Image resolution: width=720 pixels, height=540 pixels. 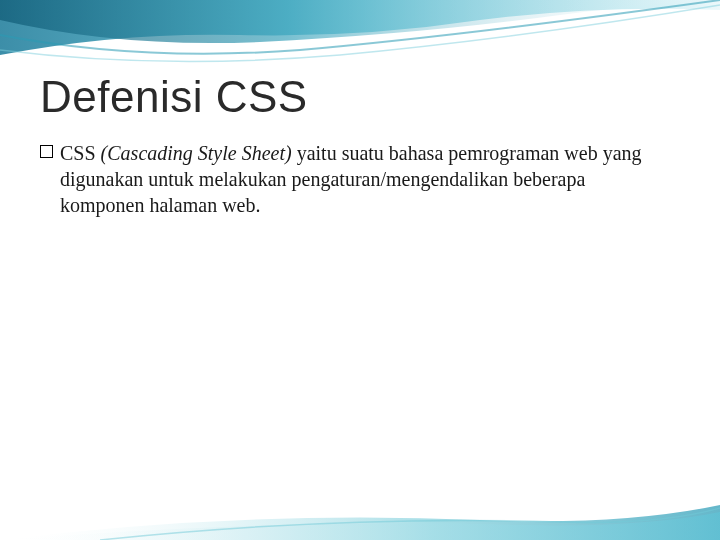 What do you see at coordinates (360, 97) in the screenshot?
I see `slide-title: Defenisi CSS` at bounding box center [360, 97].